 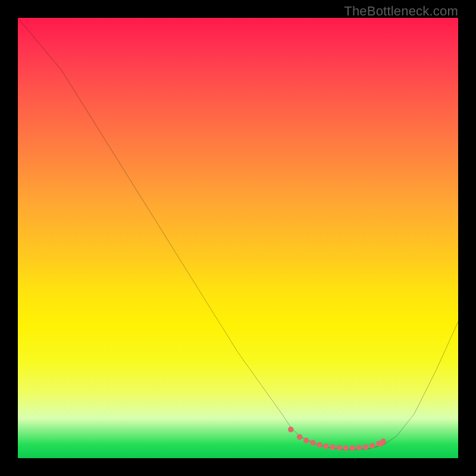 I want to click on watermark-text: TheBottleneck.com, so click(x=401, y=11).